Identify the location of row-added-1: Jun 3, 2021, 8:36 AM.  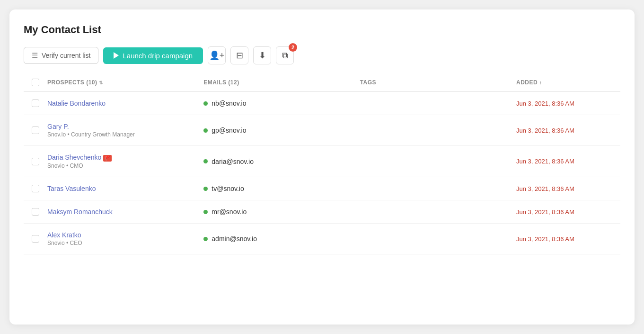
(568, 131).